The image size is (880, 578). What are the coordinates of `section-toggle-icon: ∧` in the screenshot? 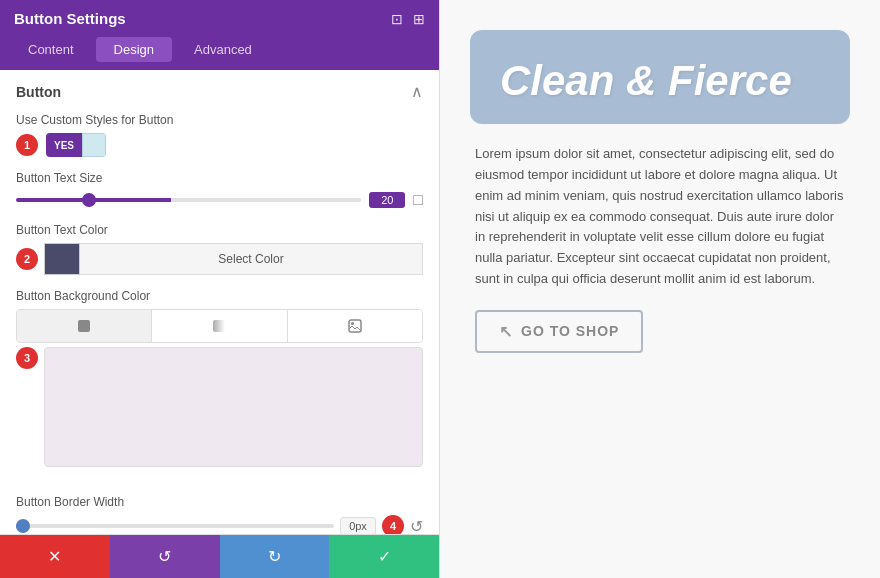 It's located at (417, 92).